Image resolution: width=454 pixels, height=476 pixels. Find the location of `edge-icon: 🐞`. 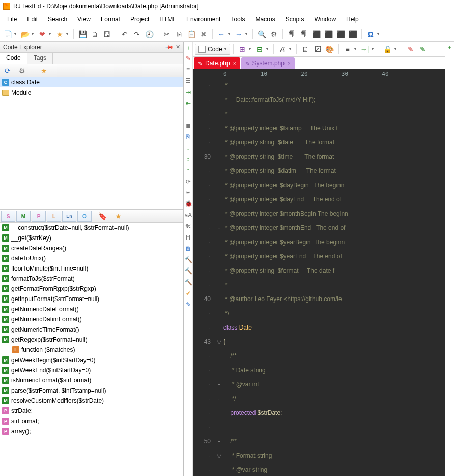

edge-icon: 🐞 is located at coordinates (188, 204).